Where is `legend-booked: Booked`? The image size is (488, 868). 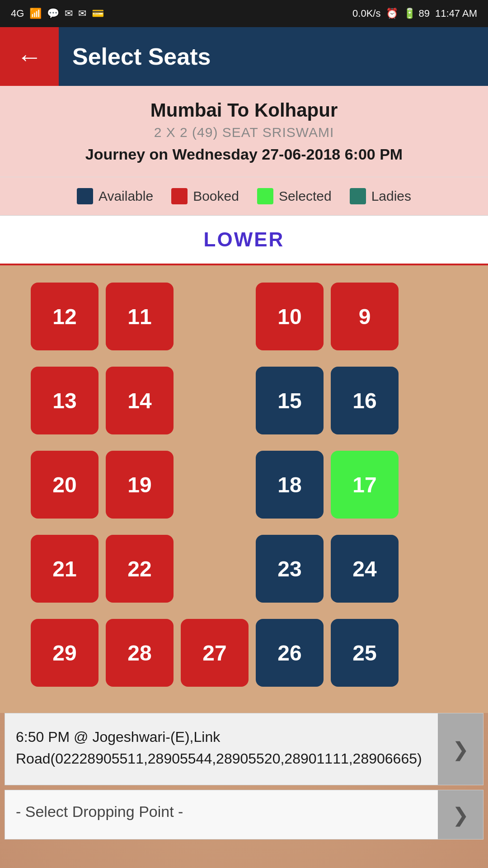 legend-booked: Booked is located at coordinates (205, 196).